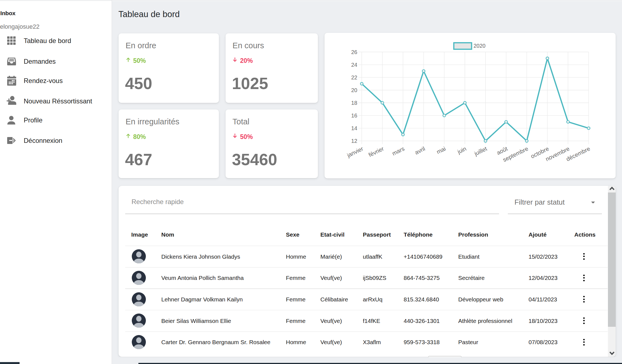 The image size is (622, 364). I want to click on svg-text: août, so click(502, 151).